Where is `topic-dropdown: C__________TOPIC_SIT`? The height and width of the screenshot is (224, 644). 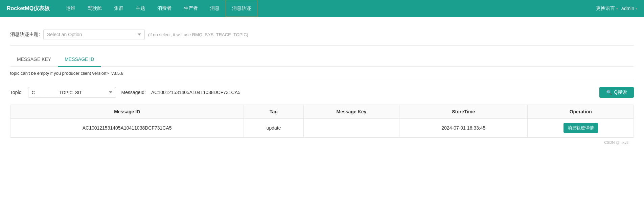 topic-dropdown: C__________TOPIC_SIT is located at coordinates (72, 92).